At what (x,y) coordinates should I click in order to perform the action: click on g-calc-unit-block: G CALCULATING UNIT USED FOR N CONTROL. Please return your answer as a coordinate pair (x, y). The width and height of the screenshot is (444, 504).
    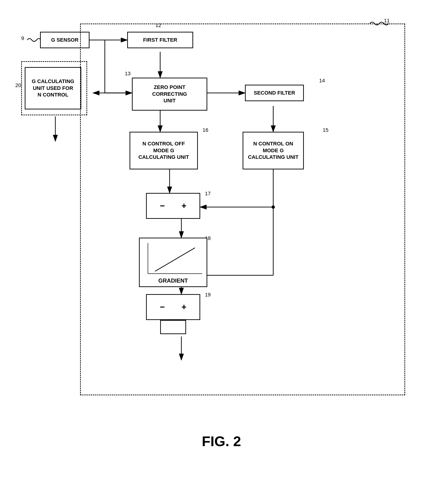
    Looking at the image, I should click on (53, 88).